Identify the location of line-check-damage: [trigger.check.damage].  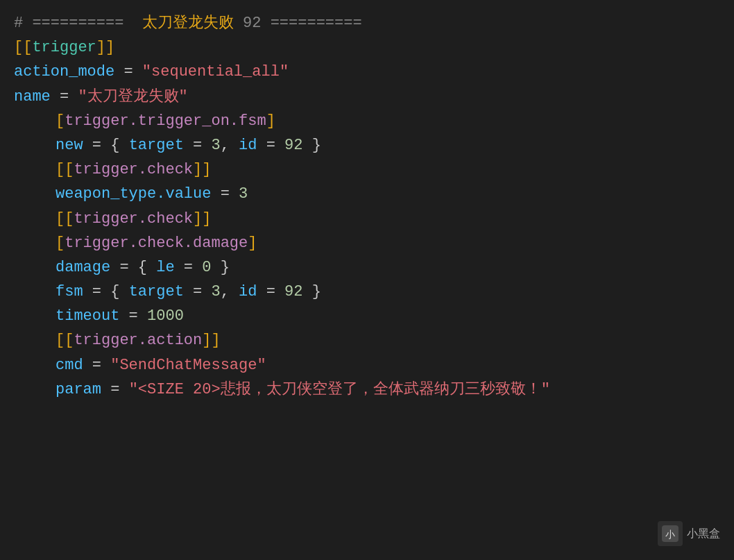
(367, 243).